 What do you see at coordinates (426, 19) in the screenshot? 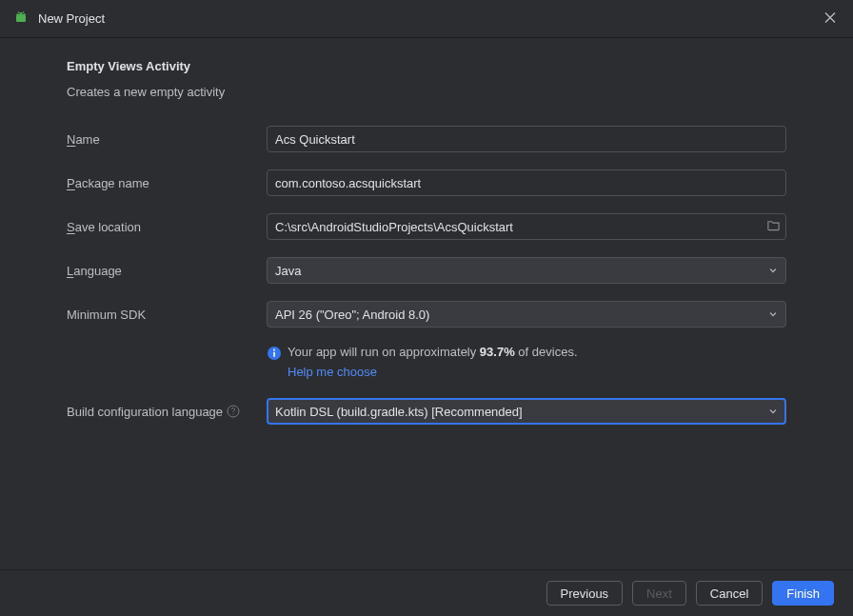
I see `titlebar: New Project` at bounding box center [426, 19].